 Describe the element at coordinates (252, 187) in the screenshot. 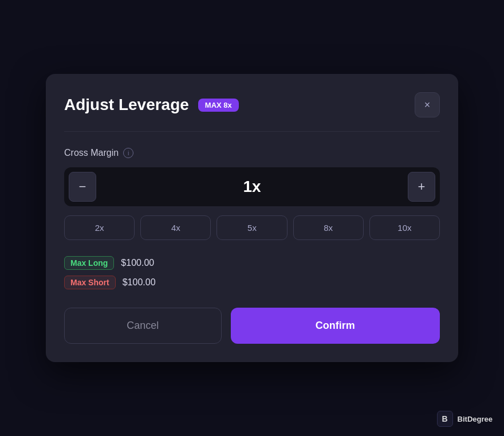

I see `leverage-display: 1x` at that location.